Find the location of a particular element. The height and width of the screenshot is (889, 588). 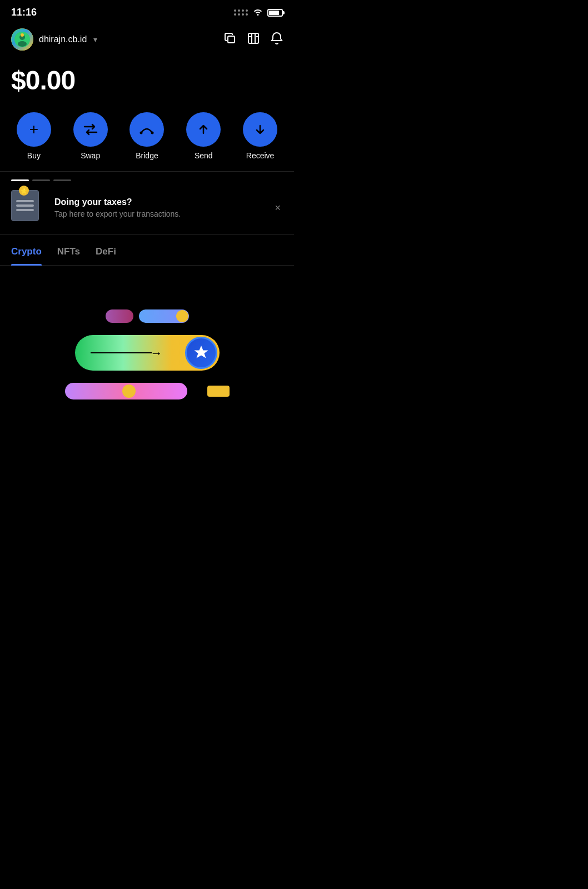

chevron-down-icon: ▾ is located at coordinates (96, 39).